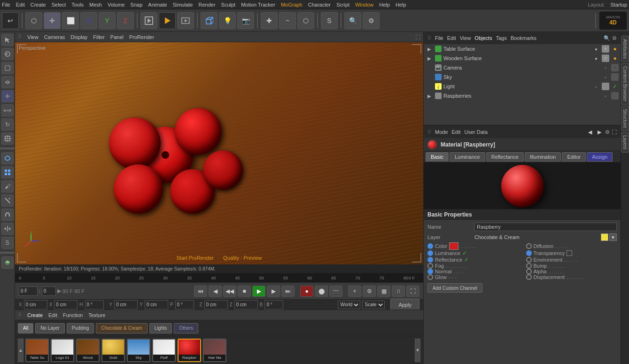 This screenshot has width=629, height=364. I want to click on timeline-ruler: 0 5 10 15 20 25 30 35 40 45 50 55 60 65 …, so click(219, 278).